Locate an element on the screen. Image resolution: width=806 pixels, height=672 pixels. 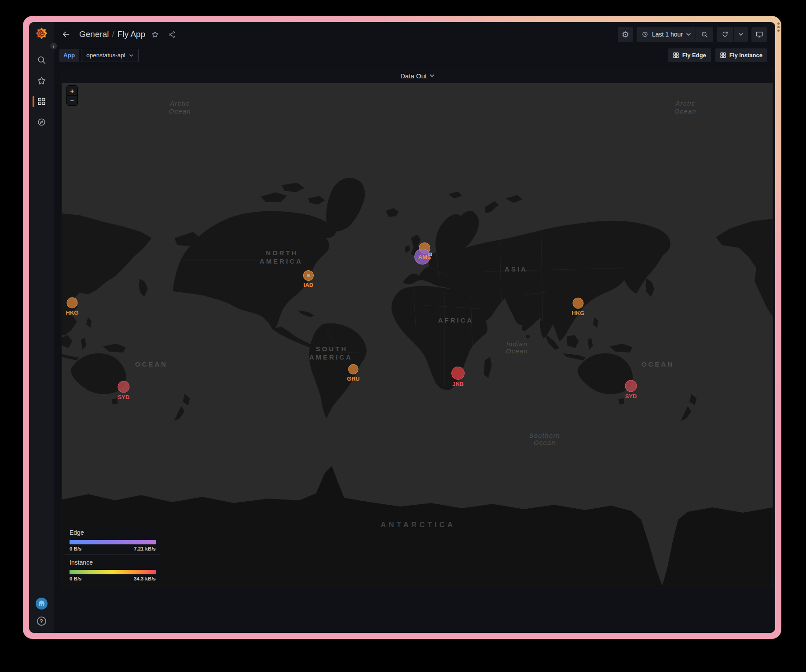
submenu-bar: App openstatus-api is located at coordinates (414, 57).